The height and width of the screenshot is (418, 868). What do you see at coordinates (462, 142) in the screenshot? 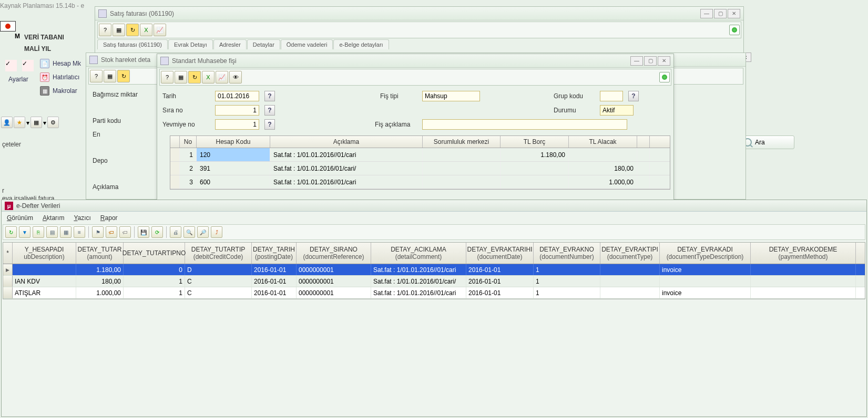
I see `col-sorumlu: Sorumluluk merkezi` at bounding box center [462, 142].